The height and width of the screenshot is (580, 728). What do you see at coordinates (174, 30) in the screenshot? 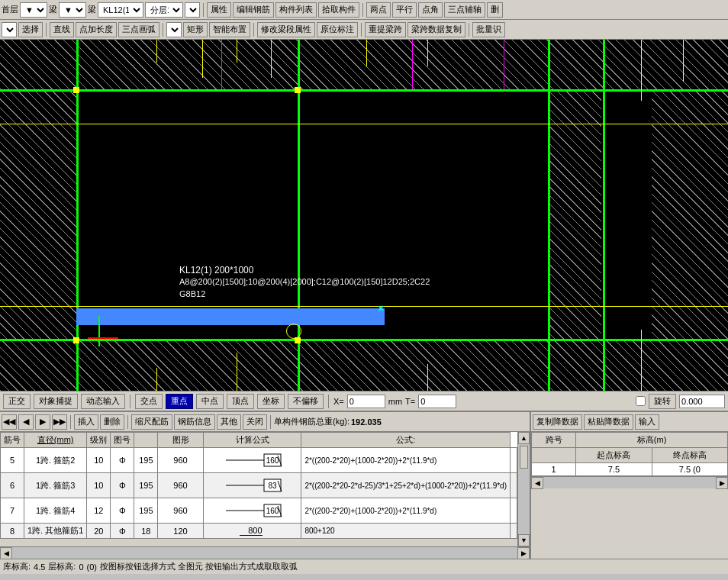
I see `rect-select: ▼` at bounding box center [174, 30].